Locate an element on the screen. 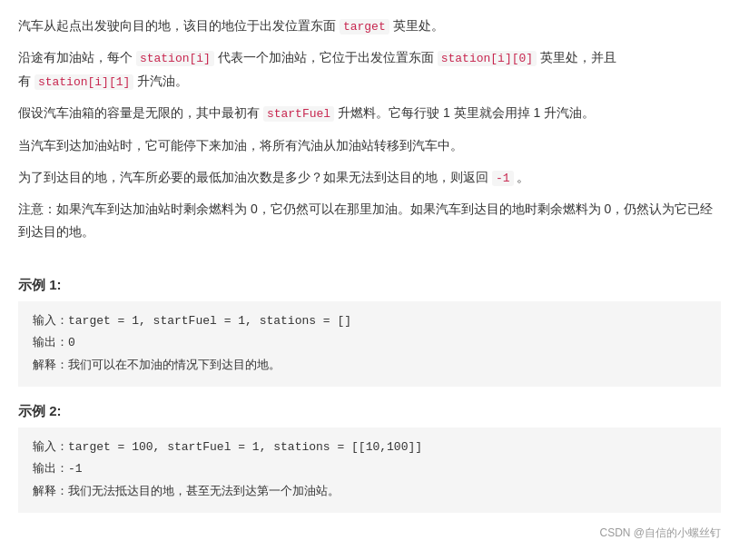 The image size is (739, 560). paragraph-3: 假设汽车油箱的容量是无限的，其中最初有 startFuel 升燃料。它每行驶 1… is located at coordinates (370, 113).